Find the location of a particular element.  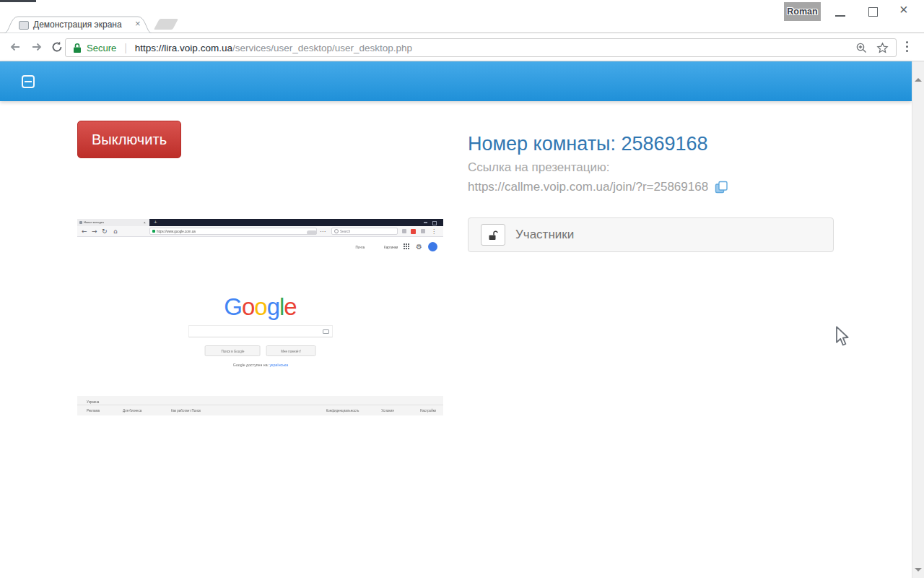

tab-title: Демонстрация экрана is located at coordinates (78, 25).